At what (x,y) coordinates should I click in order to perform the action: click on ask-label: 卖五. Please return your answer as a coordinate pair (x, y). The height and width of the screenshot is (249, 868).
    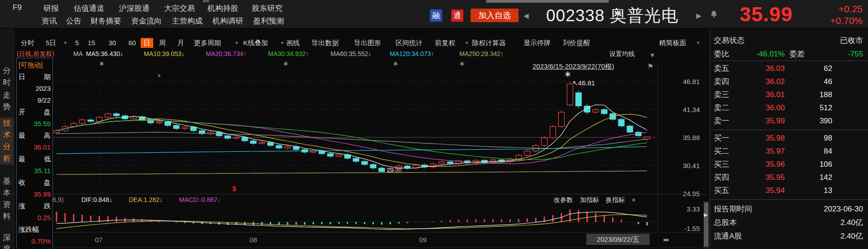
    Looking at the image, I should click on (722, 69).